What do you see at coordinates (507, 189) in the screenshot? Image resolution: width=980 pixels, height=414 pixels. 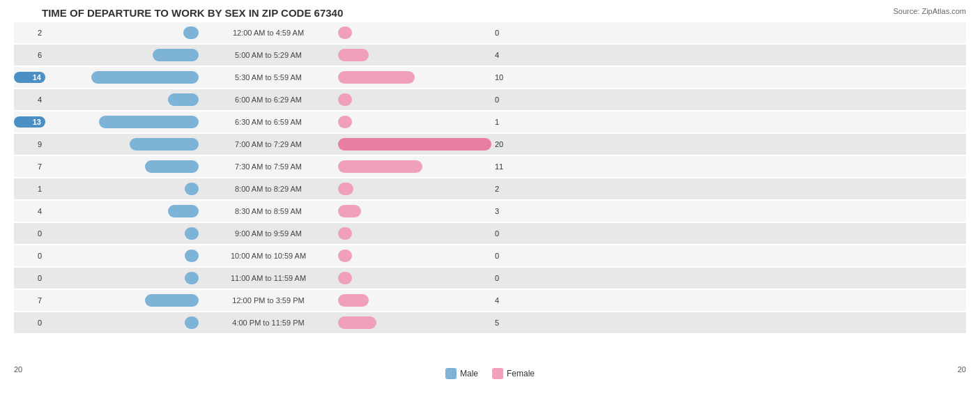 I see `right-value: 2` at bounding box center [507, 189].